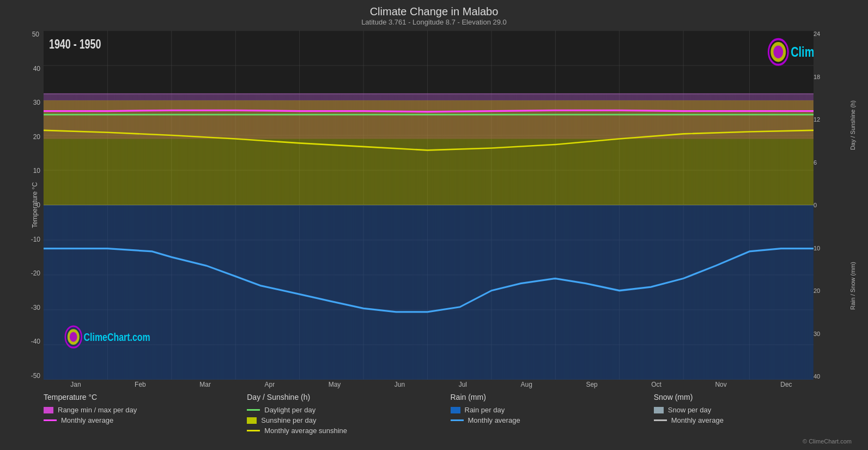 The image size is (868, 450). Describe the element at coordinates (456, 410) in the screenshot. I see `rain-swatch` at that location.